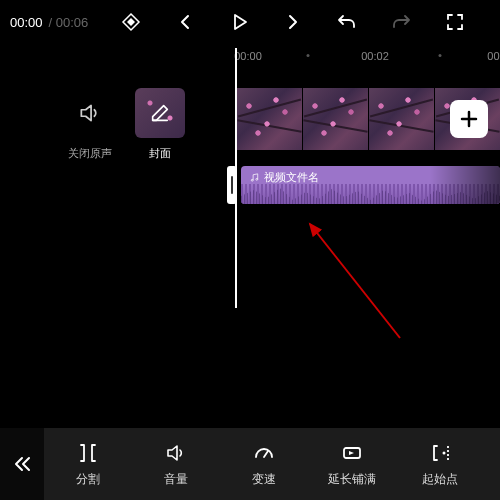 The width and height of the screenshot is (500, 500). I want to click on split-icon, so click(88, 453).